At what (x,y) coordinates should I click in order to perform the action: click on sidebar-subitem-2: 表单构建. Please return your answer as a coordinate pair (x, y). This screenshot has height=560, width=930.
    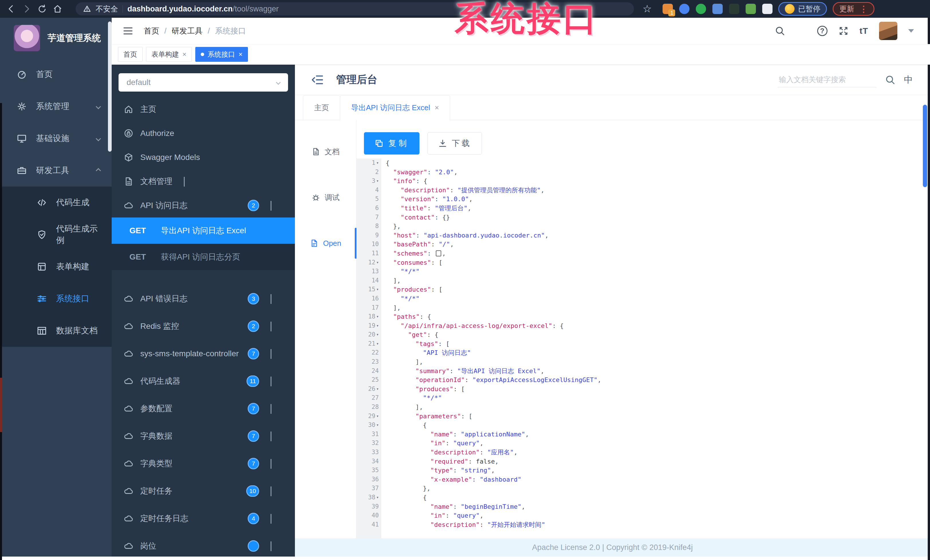
    Looking at the image, I should click on (56, 267).